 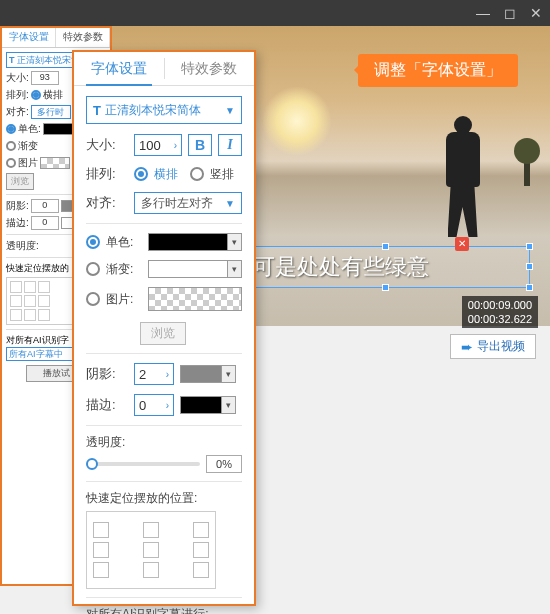 I want to click on shadow-input: 2›, so click(x=154, y=374).